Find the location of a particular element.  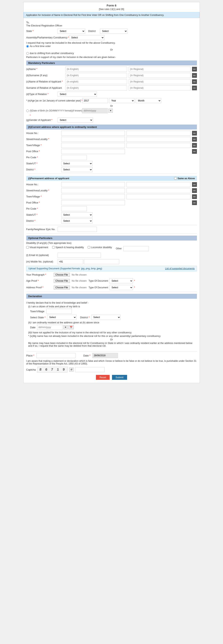

current-pin-input is located at coordinates (74, 158).